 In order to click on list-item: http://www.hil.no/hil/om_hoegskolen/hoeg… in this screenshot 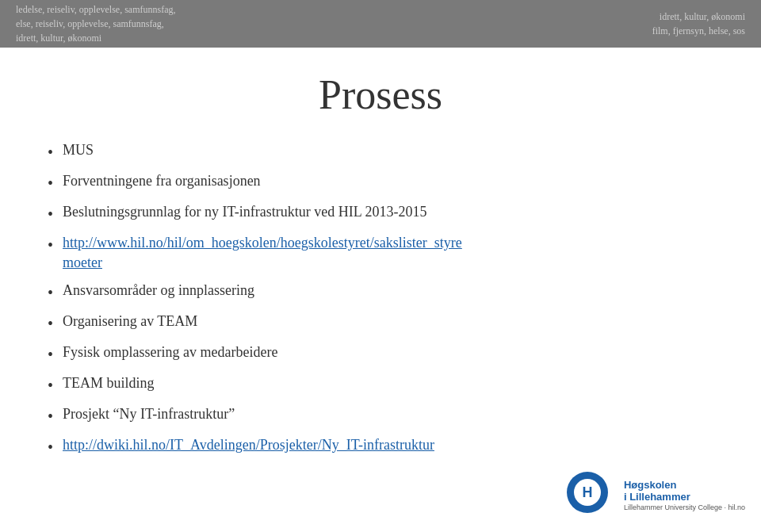, I will do `click(380, 253)`.